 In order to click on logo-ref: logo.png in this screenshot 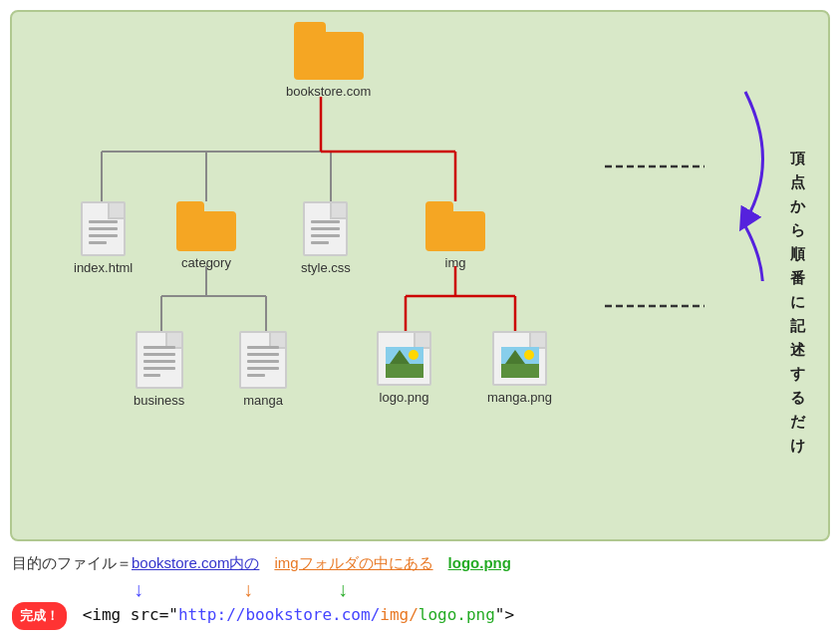, I will do `click(480, 562)`.